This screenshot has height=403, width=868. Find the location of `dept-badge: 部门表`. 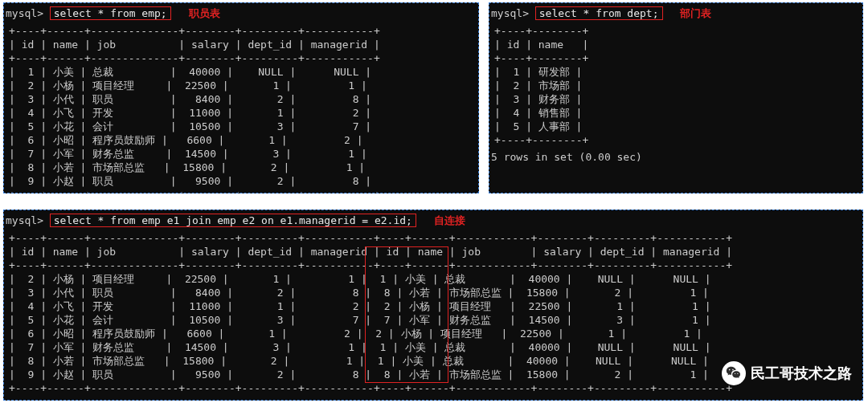

dept-badge: 部门表 is located at coordinates (696, 13).